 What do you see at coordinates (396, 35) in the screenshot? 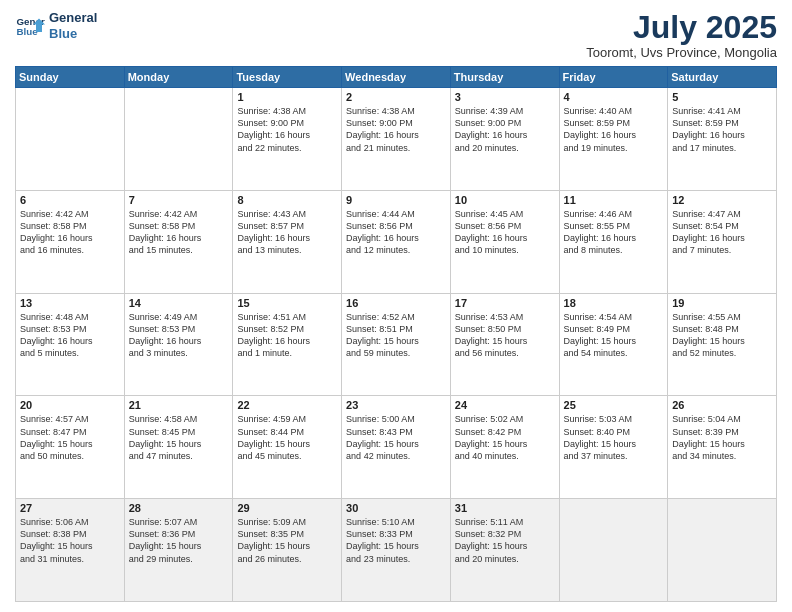
I see `header: General Blue General Blue July 2025 Toor…` at bounding box center [396, 35].